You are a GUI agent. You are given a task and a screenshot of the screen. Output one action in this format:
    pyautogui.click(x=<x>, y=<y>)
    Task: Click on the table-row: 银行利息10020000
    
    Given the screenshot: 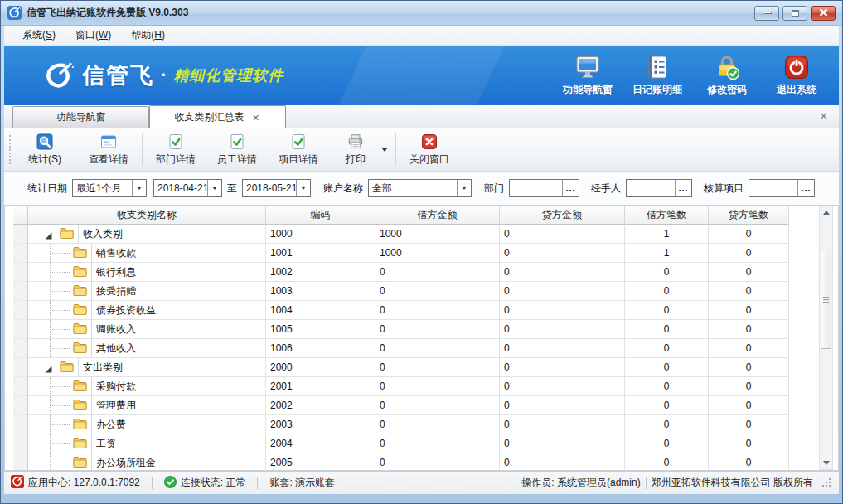 What is the action you would take?
    pyautogui.click(x=426, y=272)
    